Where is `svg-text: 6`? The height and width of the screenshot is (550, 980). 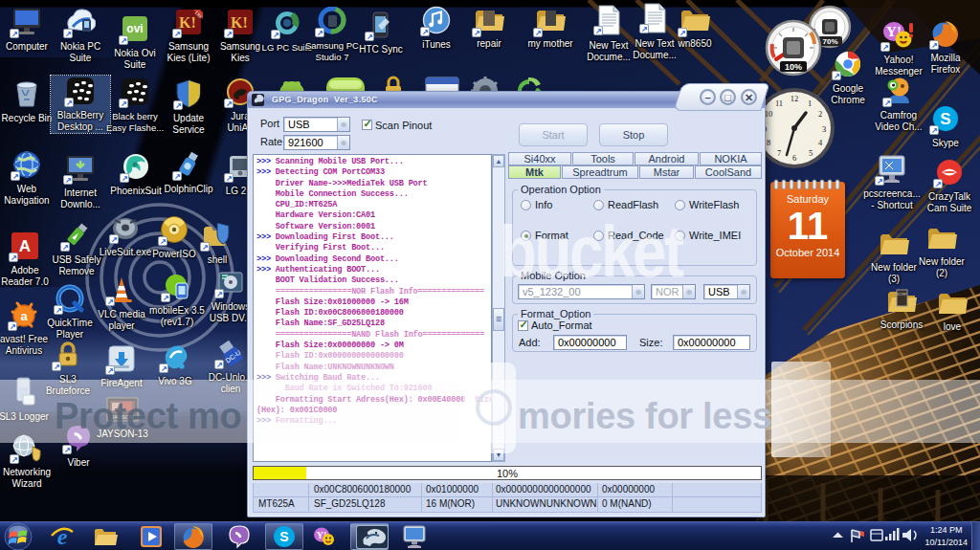
svg-text: 6 is located at coordinates (794, 158).